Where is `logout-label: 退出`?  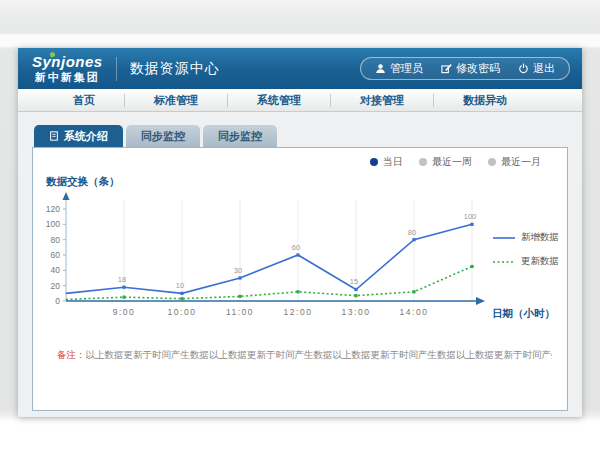 logout-label: 退出 is located at coordinates (544, 68).